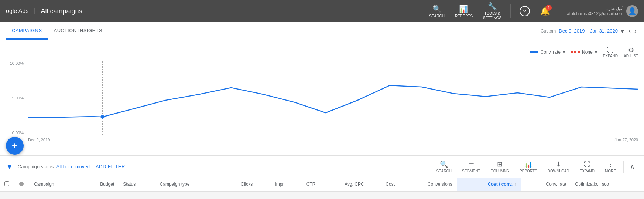 This screenshot has width=644, height=199. Describe the element at coordinates (189, 184) in the screenshot. I see `th-campaign-type: Campaign type` at that location.